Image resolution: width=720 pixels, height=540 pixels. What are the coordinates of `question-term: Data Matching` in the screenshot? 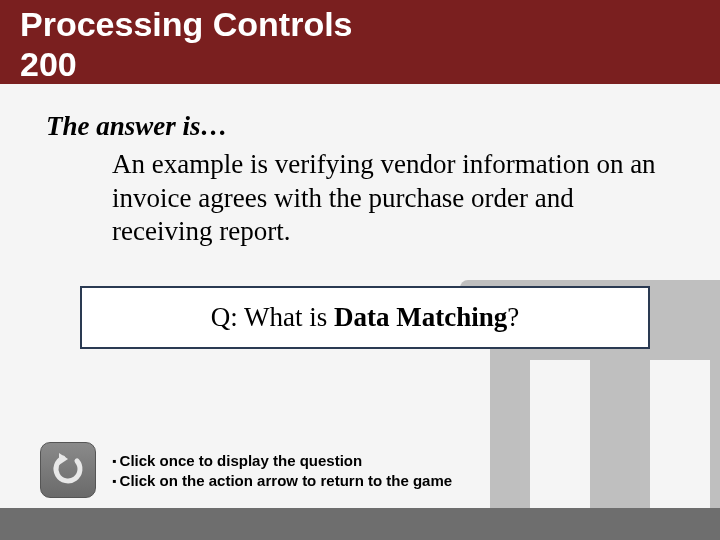 It's located at (420, 317).